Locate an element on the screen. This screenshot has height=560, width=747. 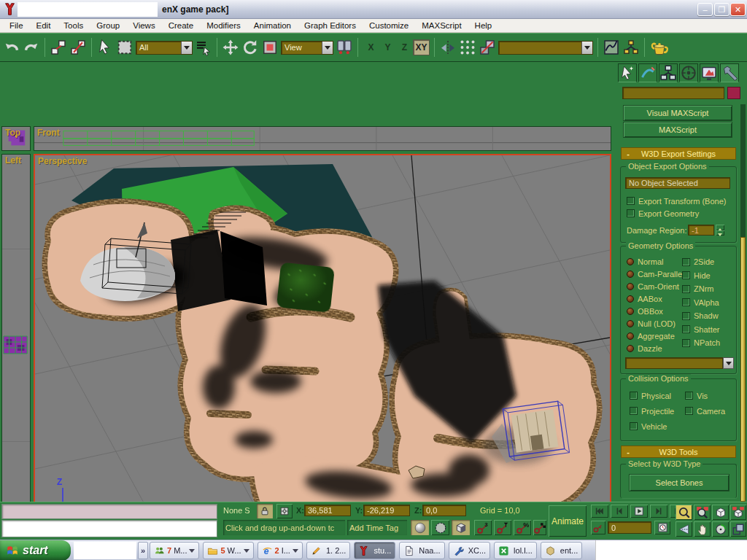
taskbar-item: 5 W... is located at coordinates (228, 551).